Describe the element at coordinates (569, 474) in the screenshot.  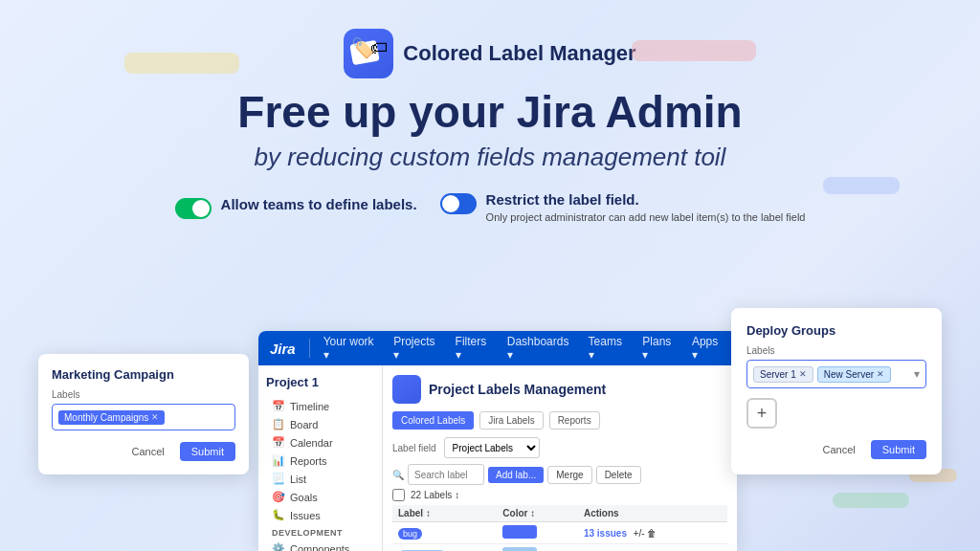
I see `jira-merge-button: Merge` at that location.